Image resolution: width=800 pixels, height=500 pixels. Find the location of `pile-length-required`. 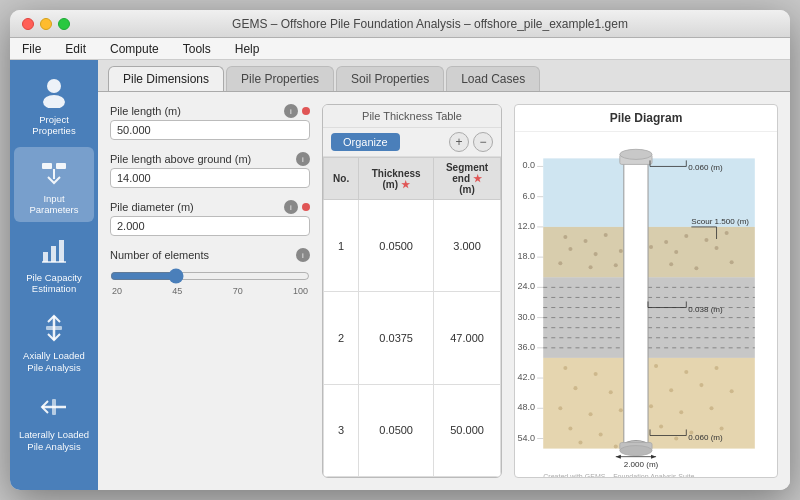

pile-length-required is located at coordinates (306, 111).